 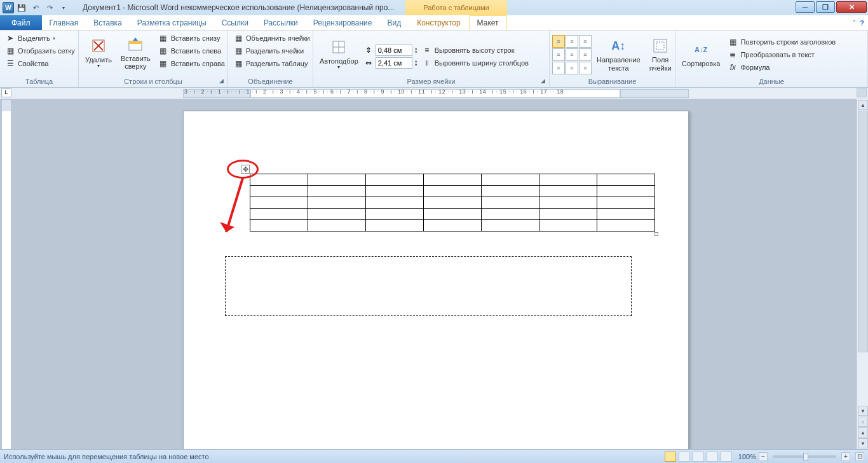 What do you see at coordinates (698, 457) in the screenshot?
I see `view-web-layout` at bounding box center [698, 457].